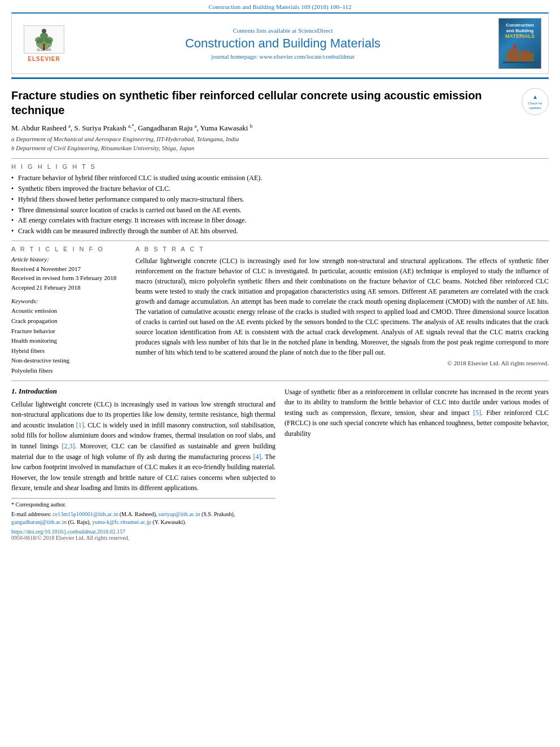 Image resolution: width=560 pixels, height=747 pixels. Describe the element at coordinates (535, 102) in the screenshot. I see `check-updates-text: ▲ Check for updates` at that location.